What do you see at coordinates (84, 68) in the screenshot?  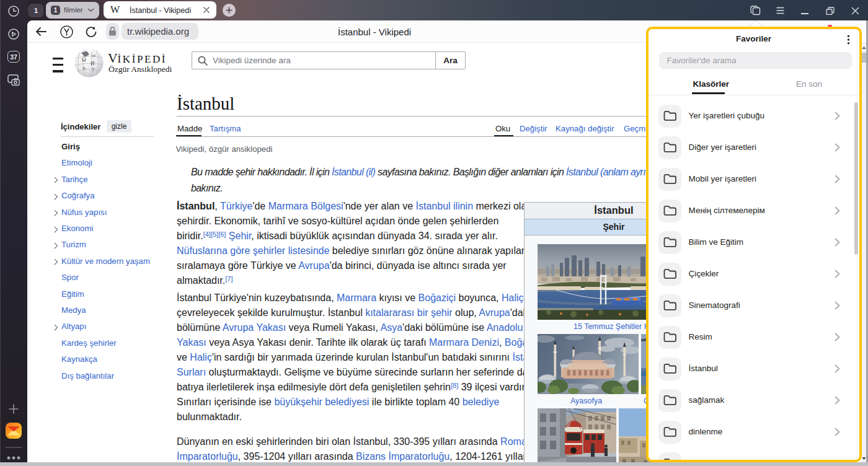 I see `svg-text: ik` at bounding box center [84, 68].